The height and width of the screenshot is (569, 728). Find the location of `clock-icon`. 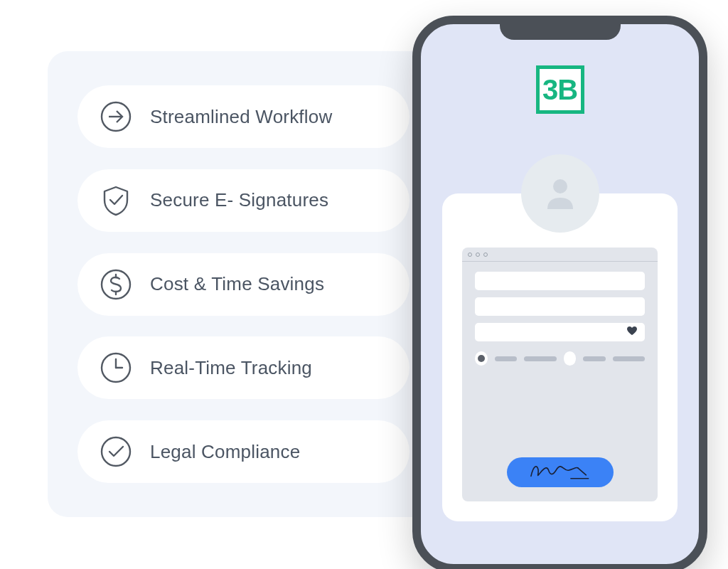

clock-icon is located at coordinates (116, 368).